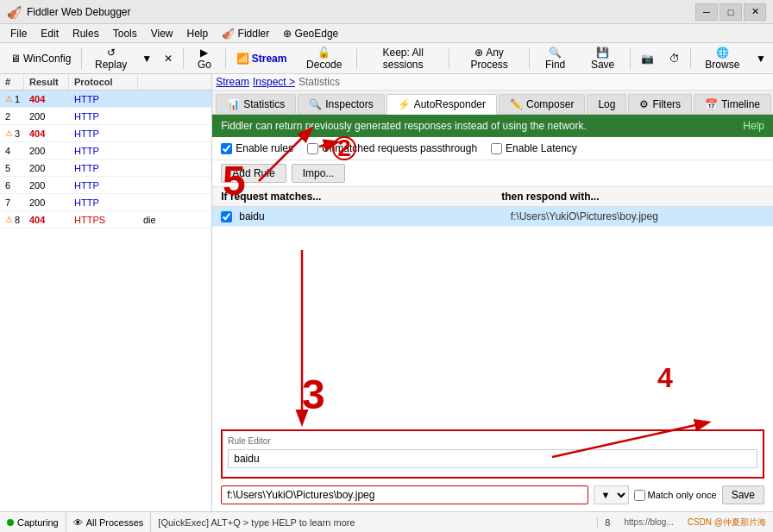 The width and height of the screenshot is (773, 532). I want to click on breadcrumb-inspect: Inspect >, so click(274, 82).